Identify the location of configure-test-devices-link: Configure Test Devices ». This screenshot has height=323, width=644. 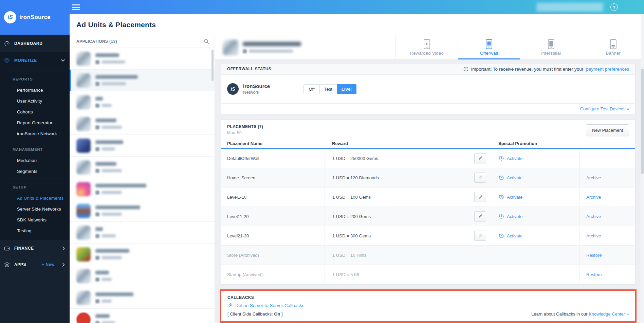
(605, 109).